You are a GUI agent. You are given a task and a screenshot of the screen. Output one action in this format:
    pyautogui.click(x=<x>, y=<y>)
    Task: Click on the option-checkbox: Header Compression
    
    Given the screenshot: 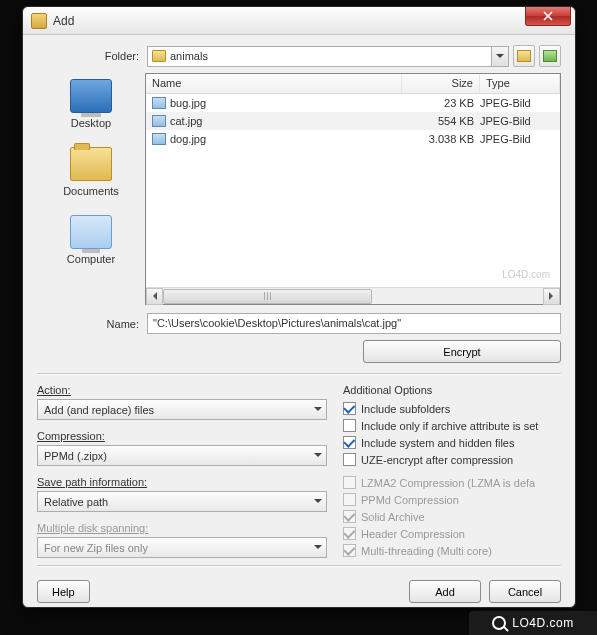 What is the action you would take?
    pyautogui.click(x=452, y=534)
    